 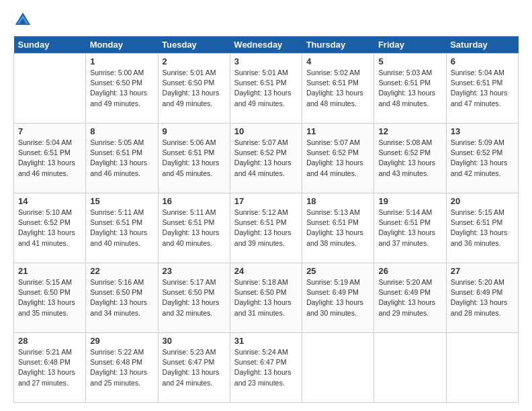 I want to click on day-cell: 5Sunrise: 5:03 AM Sunset: 6:51 PM Daylig…, so click(x=410, y=89).